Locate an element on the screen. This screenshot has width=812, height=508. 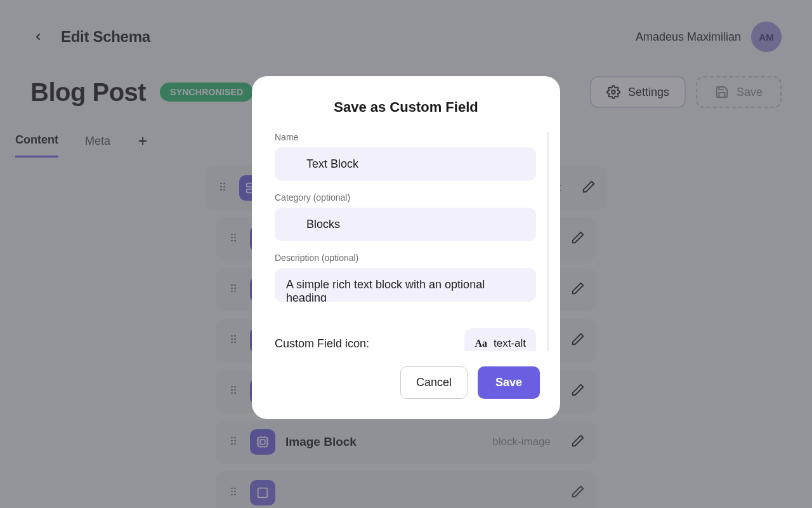
save-button: Save is located at coordinates (509, 382).